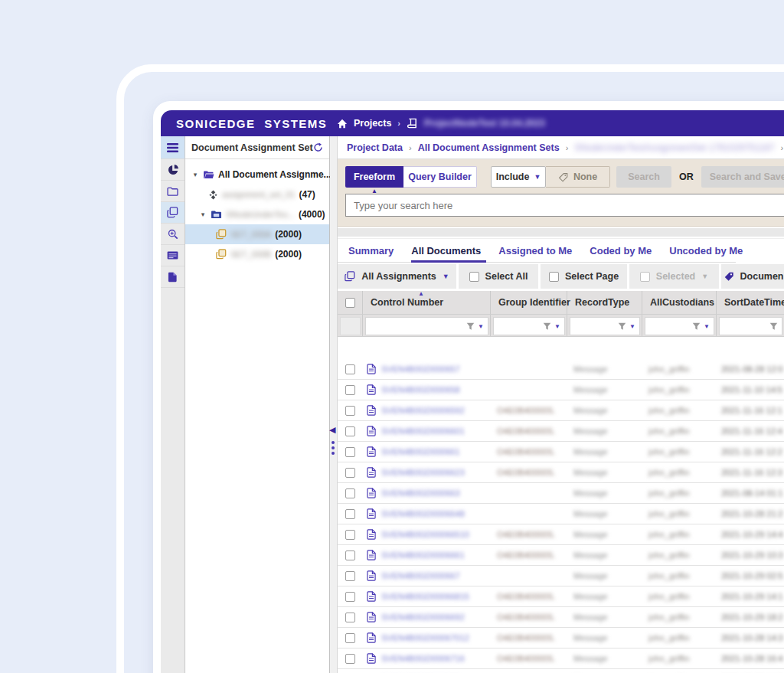 This screenshot has height=673, width=784. Describe the element at coordinates (680, 302) in the screenshot. I see `column-header-allcustodians: AllCustodians` at that location.